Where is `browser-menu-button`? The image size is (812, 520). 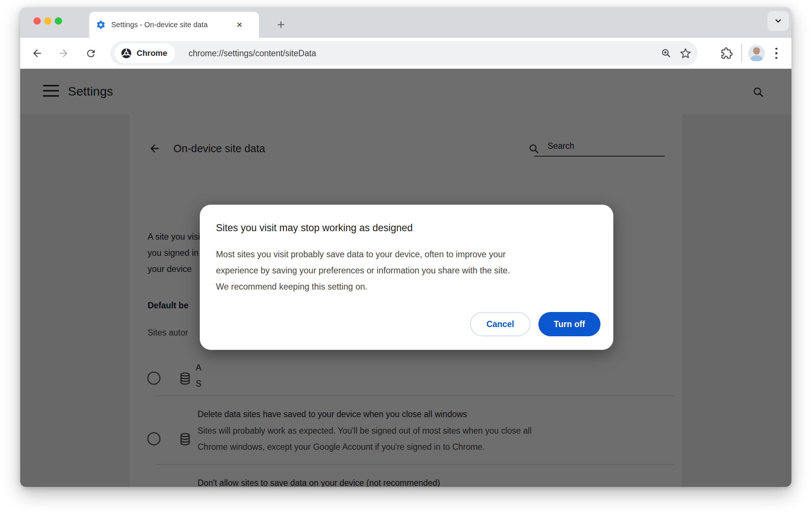 browser-menu-button is located at coordinates (776, 53).